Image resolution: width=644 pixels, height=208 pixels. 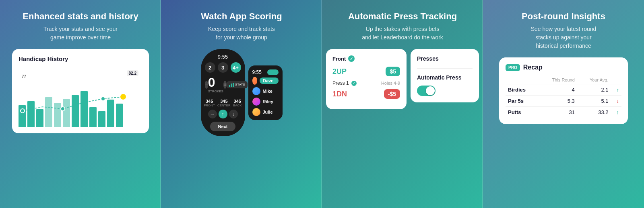 I want to click on row-this-1: 5.3, so click(x=557, y=101).